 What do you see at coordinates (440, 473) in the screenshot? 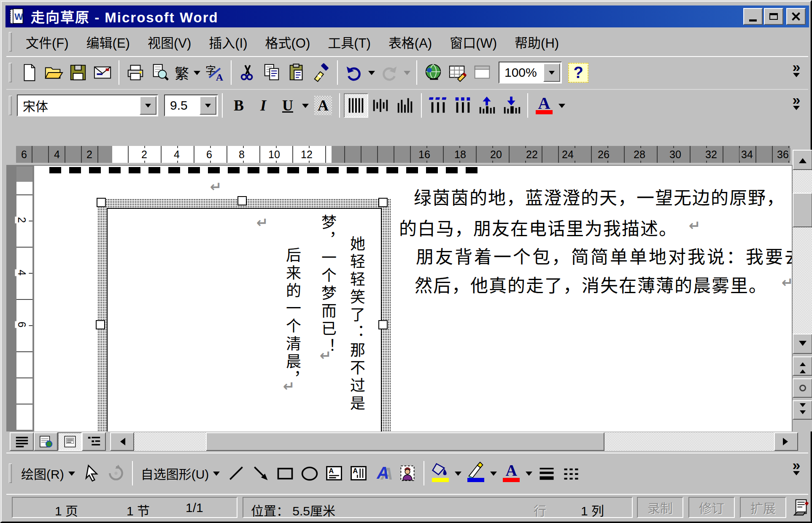
I see `fill-color-button` at bounding box center [440, 473].